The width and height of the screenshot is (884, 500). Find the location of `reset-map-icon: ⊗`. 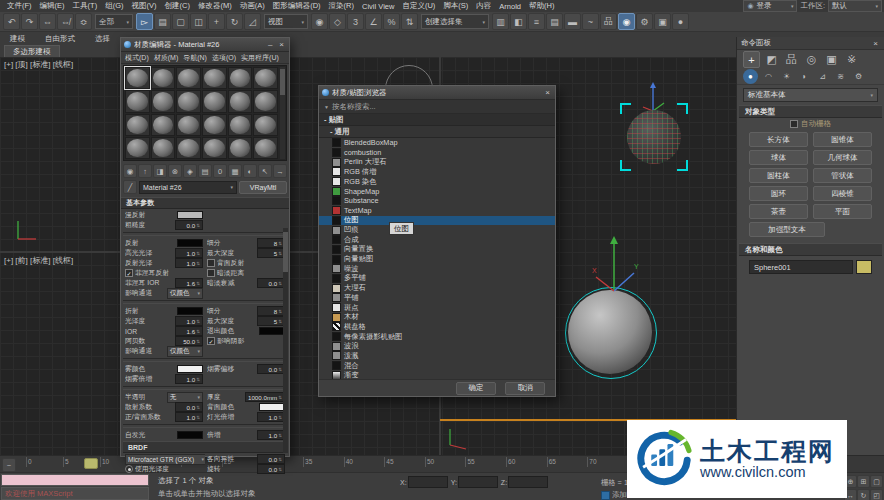

reset-map-icon: ⊗ is located at coordinates (175, 171).